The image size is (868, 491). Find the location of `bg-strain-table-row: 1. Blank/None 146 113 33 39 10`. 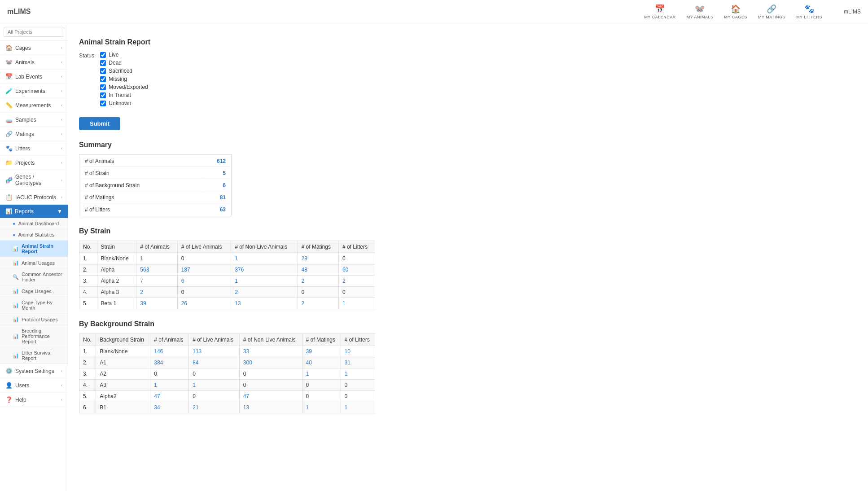

bg-strain-table-row: 1. Blank/None 146 113 33 39 10 is located at coordinates (227, 352).